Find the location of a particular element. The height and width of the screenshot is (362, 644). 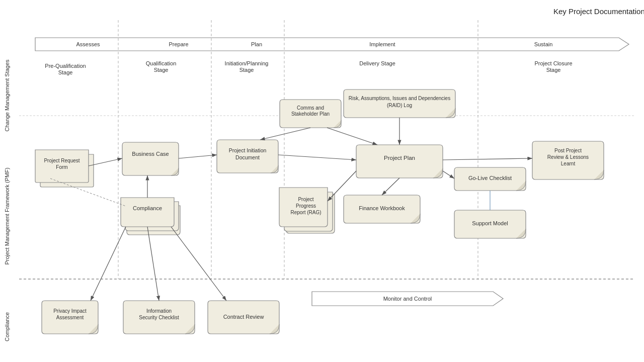

stage-qual-2: Stage is located at coordinates (161, 70).